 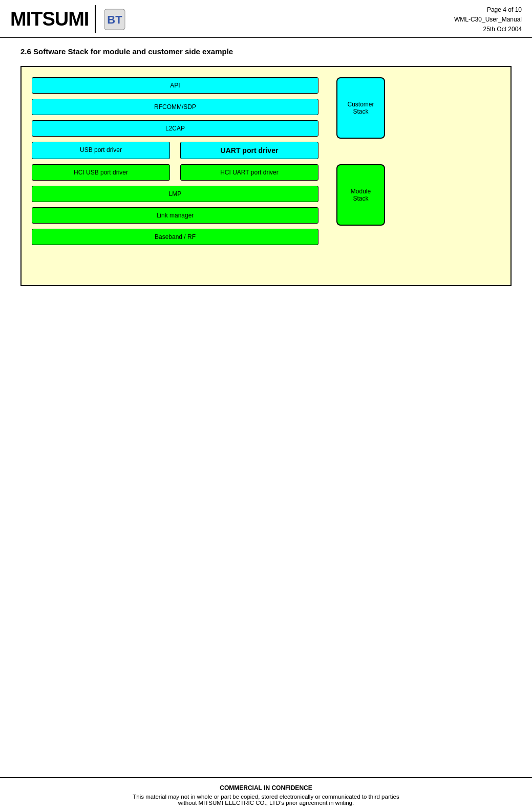 I want to click on baseband-label: Baseband / RF, so click(x=175, y=237).